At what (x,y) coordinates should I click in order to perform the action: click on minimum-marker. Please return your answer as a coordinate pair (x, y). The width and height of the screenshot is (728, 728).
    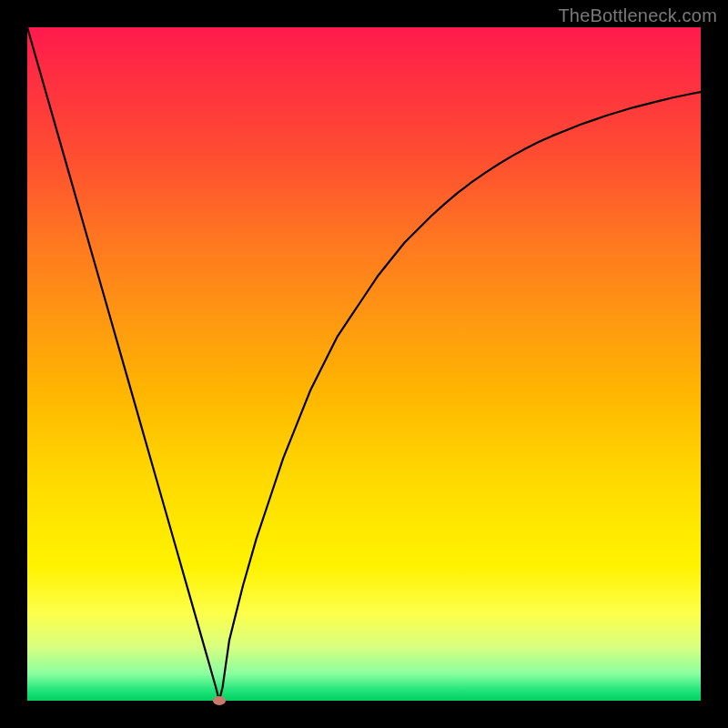
    Looking at the image, I should click on (219, 701).